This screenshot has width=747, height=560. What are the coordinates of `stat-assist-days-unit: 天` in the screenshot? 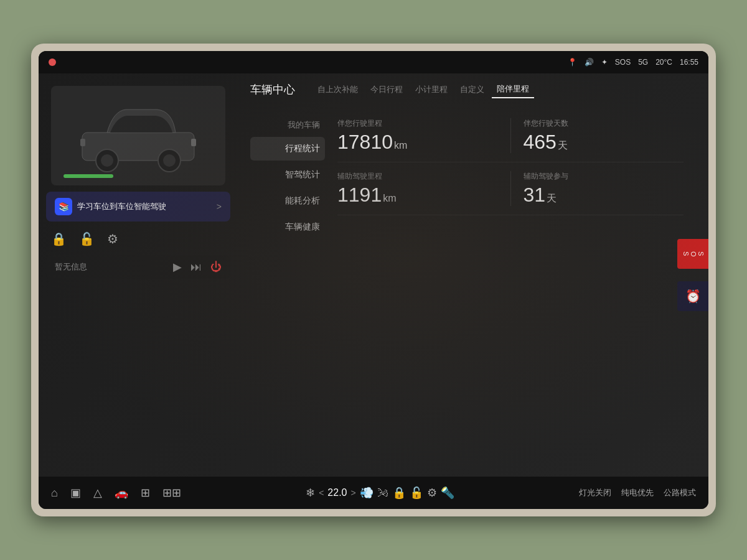 It's located at (552, 198).